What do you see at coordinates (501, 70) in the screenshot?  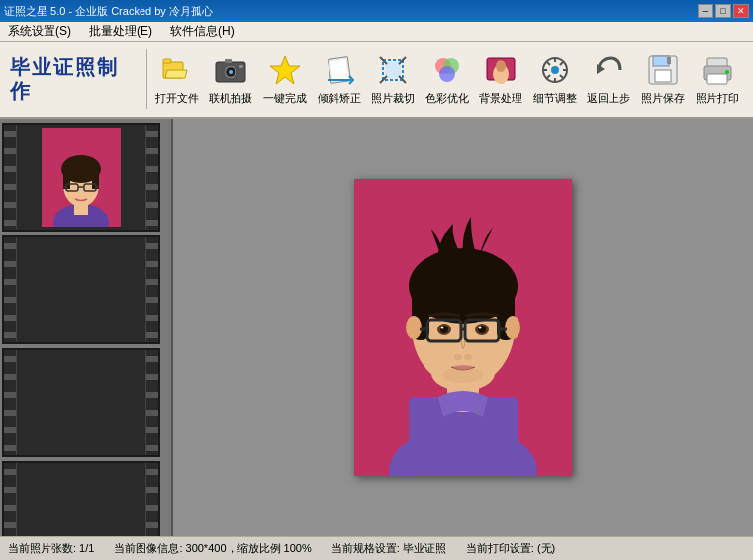 I see `bg-process-icon` at bounding box center [501, 70].